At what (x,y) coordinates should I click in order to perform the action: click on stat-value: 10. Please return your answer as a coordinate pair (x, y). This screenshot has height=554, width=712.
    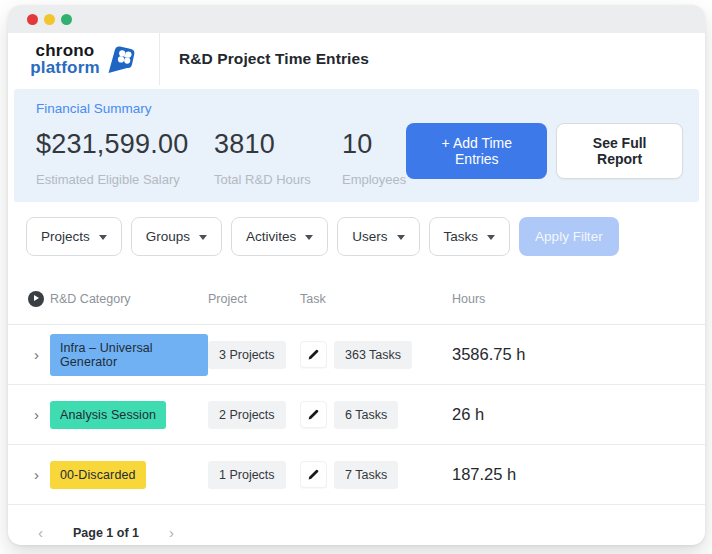
    Looking at the image, I should click on (374, 144).